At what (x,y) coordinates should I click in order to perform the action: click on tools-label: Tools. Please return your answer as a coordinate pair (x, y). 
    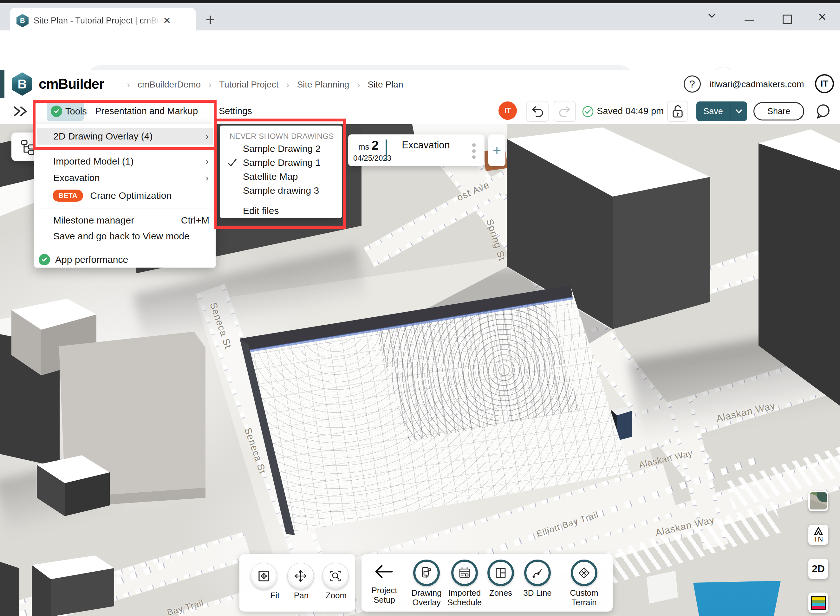
    Looking at the image, I should click on (76, 111).